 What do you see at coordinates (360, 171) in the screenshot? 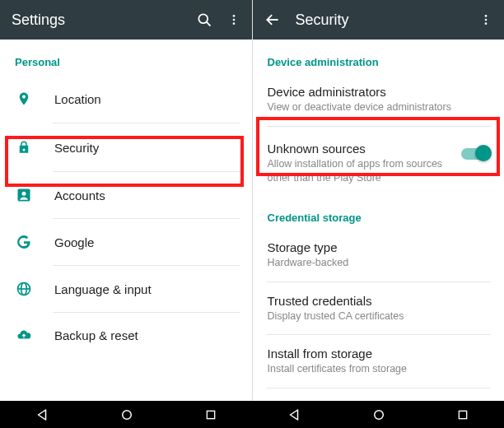
I see `item-subtitle: Allow installation of apps from sources …` at bounding box center [360, 171].